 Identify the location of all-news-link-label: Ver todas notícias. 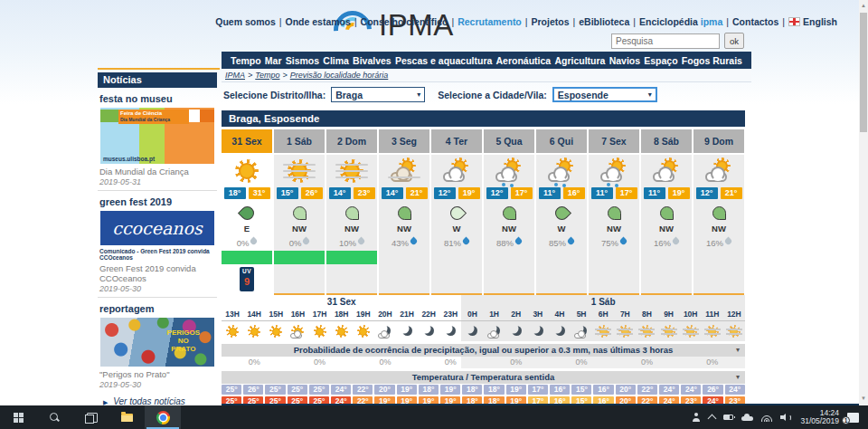
(149, 401).